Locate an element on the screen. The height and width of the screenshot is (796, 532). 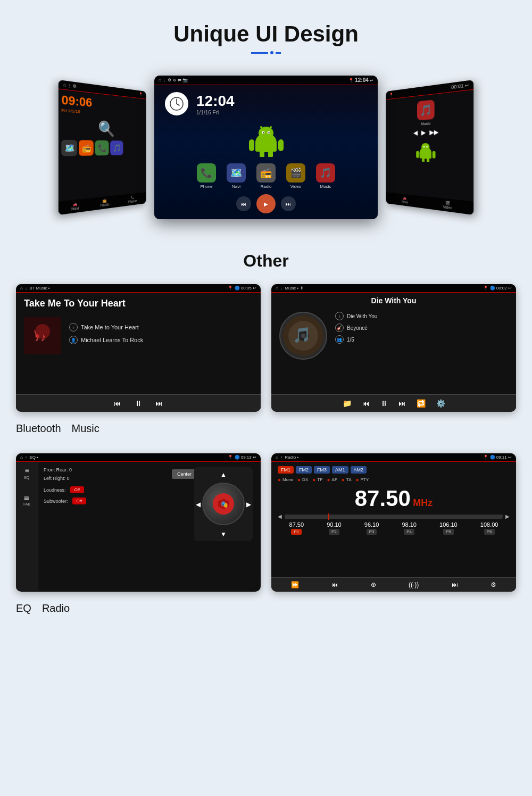
right-arrow-btn: ▶ is located at coordinates (249, 504).